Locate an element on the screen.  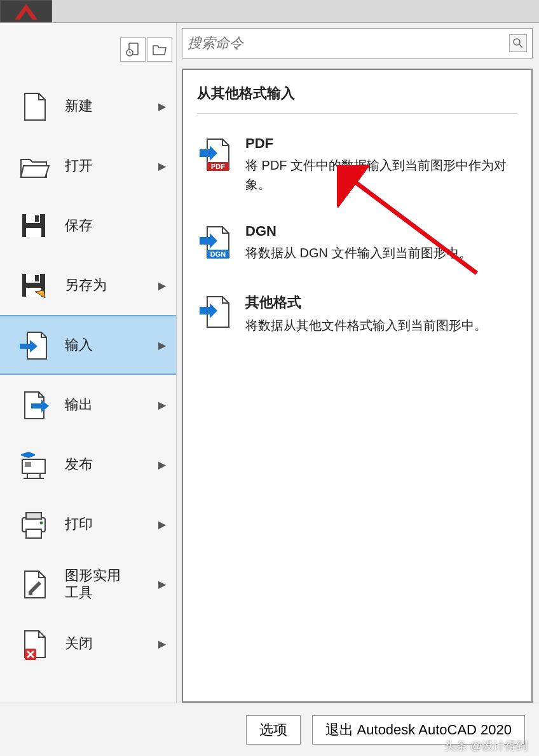
submenu-item-dgn: DGN DGN 将数据从 DGN 文件输入到当前图形中。 is located at coordinates (357, 243).